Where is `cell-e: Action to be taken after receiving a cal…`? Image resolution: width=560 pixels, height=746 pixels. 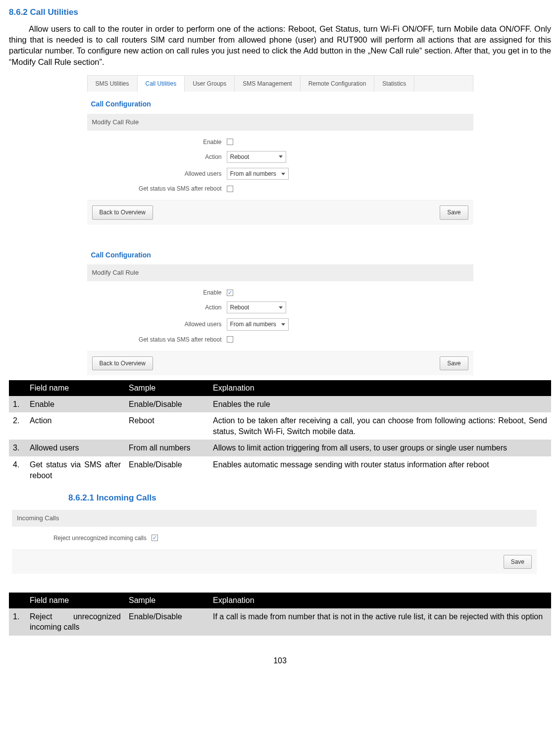
cell-e: Action to be taken after receiving a cal… is located at coordinates (380, 426).